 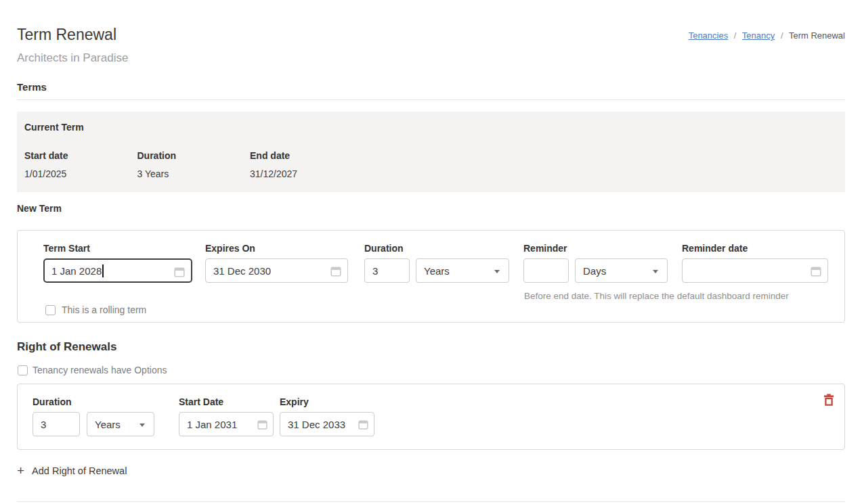 I want to click on breadcrumb-tenancies-link: Tenancies, so click(x=708, y=35).